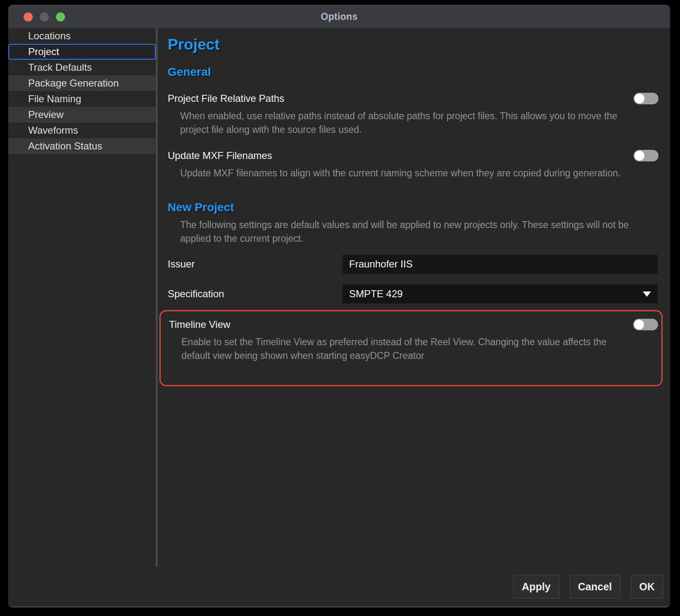 This screenshot has width=680, height=616. What do you see at coordinates (647, 587) in the screenshot?
I see `ok-button: OK` at bounding box center [647, 587].